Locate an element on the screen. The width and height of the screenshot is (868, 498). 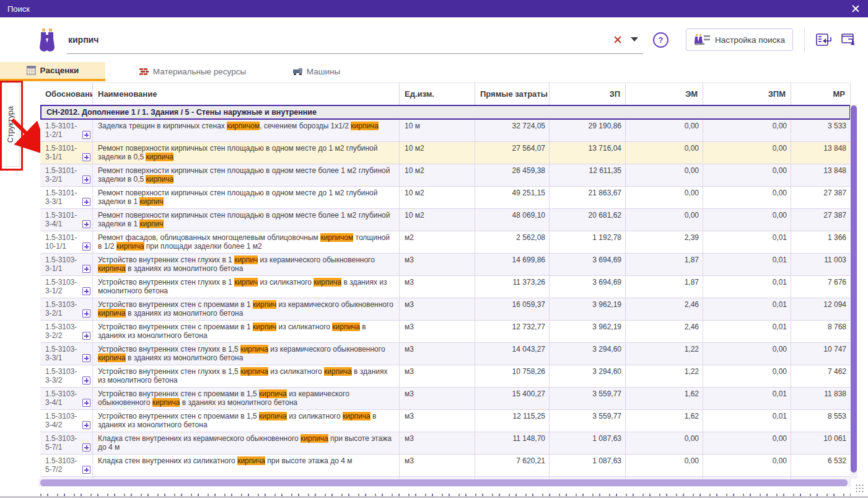
row-mr: 13 848 is located at coordinates (821, 175).